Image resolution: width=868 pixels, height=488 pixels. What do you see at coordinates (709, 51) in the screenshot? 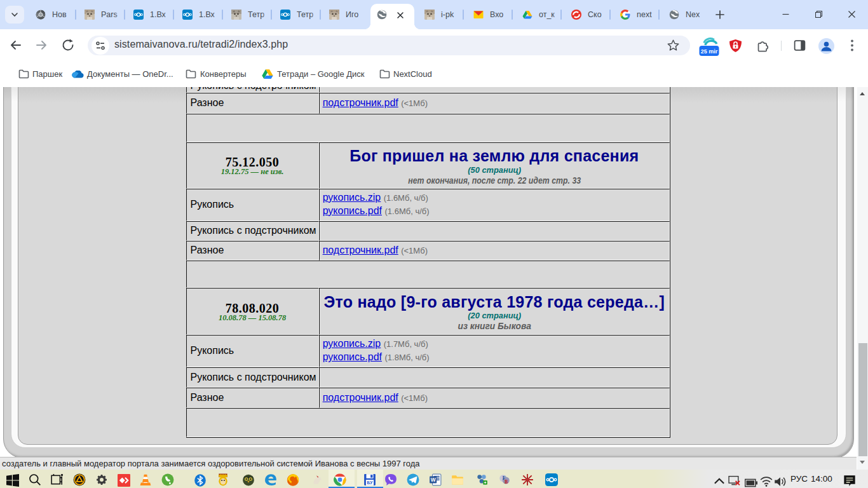
I see `svg-text: 25 mir` at bounding box center [709, 51].